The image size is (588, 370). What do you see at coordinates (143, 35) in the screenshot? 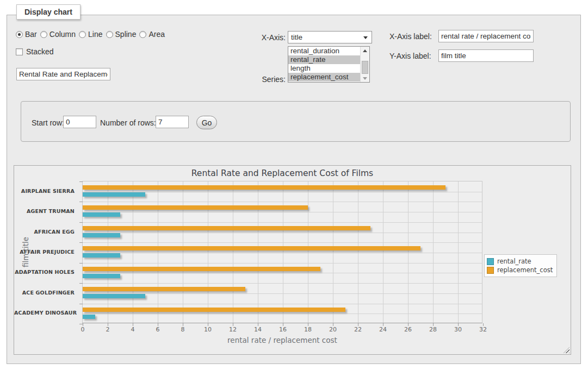
I see `radio-area` at bounding box center [143, 35].